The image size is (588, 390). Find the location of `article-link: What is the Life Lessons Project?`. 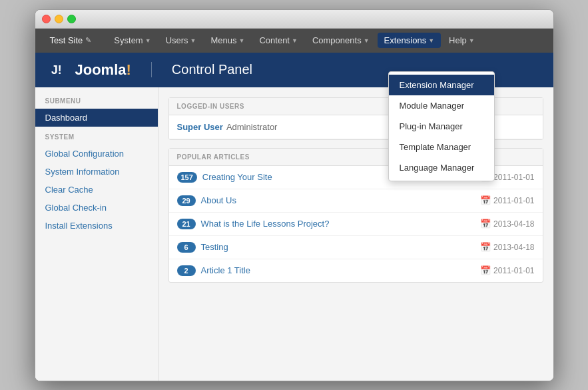

article-link: What is the Life Lessons Project? is located at coordinates (341, 224).